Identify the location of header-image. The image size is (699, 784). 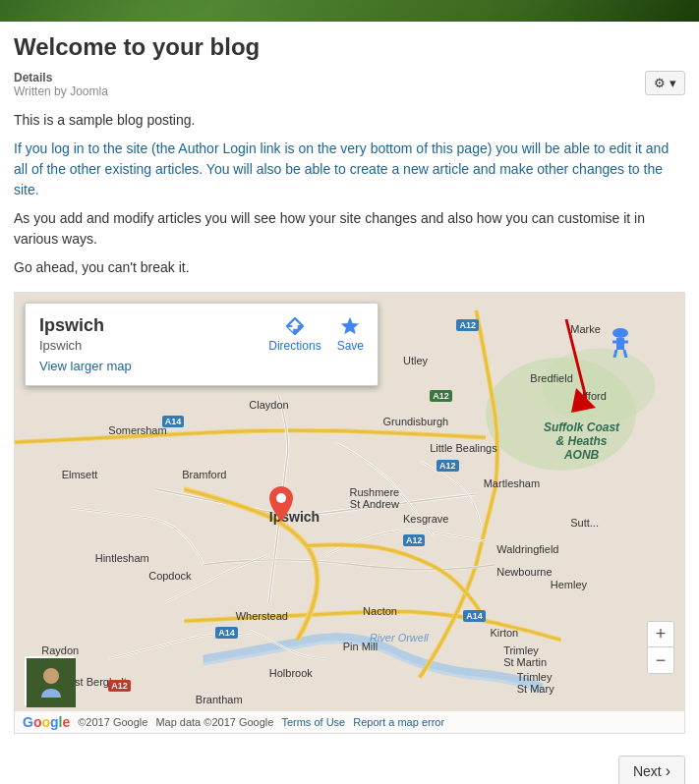
(350, 11).